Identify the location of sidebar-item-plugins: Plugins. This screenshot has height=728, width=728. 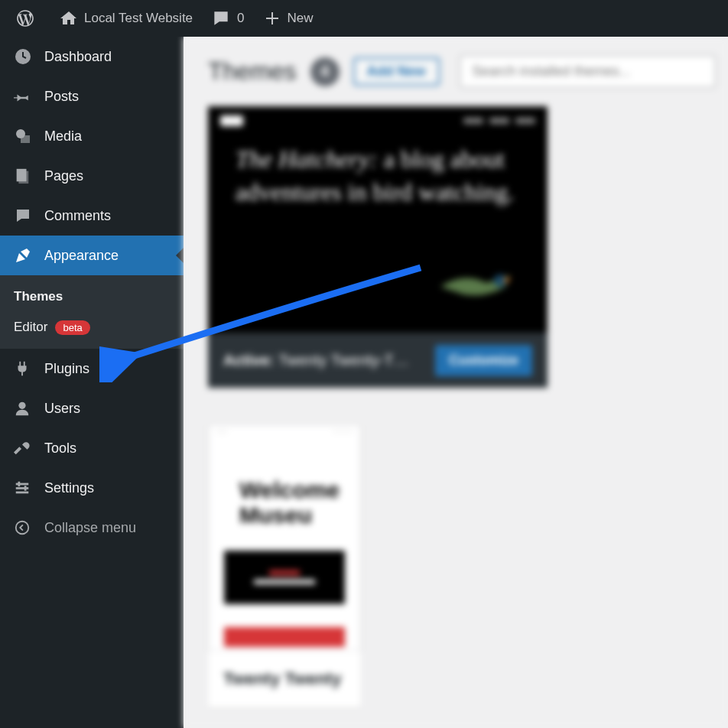
(92, 369).